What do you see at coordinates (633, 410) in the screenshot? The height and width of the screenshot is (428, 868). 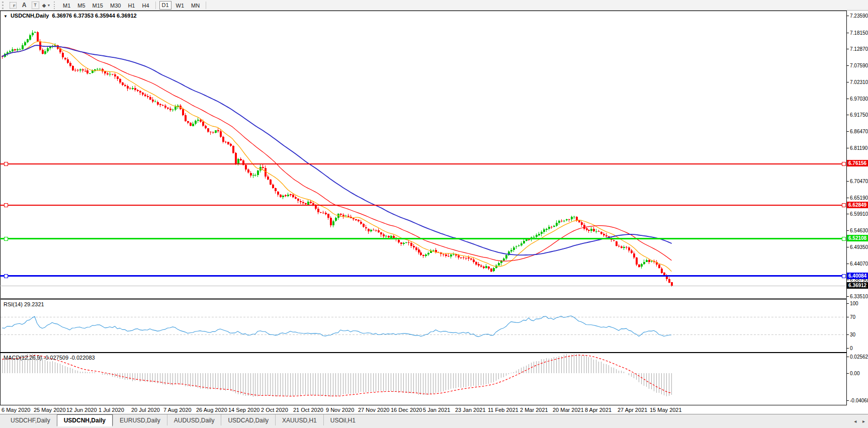 I see `date-label: 27 Apr 2021` at bounding box center [633, 410].